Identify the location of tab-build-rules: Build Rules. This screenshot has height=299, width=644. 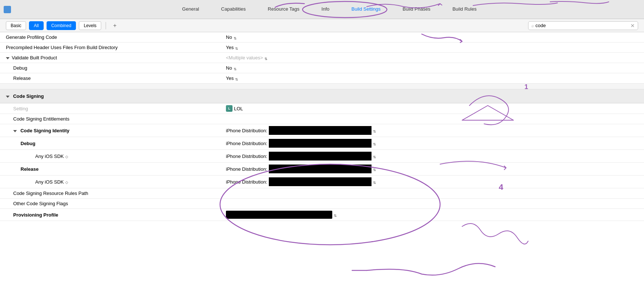
(465, 10).